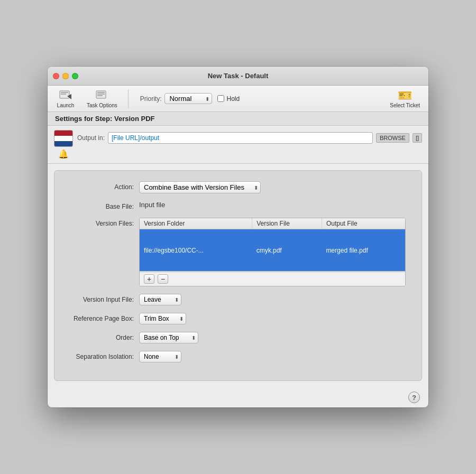 This screenshot has width=476, height=474. Describe the element at coordinates (287, 224) in the screenshot. I see `col-version-file: Version File` at that location.